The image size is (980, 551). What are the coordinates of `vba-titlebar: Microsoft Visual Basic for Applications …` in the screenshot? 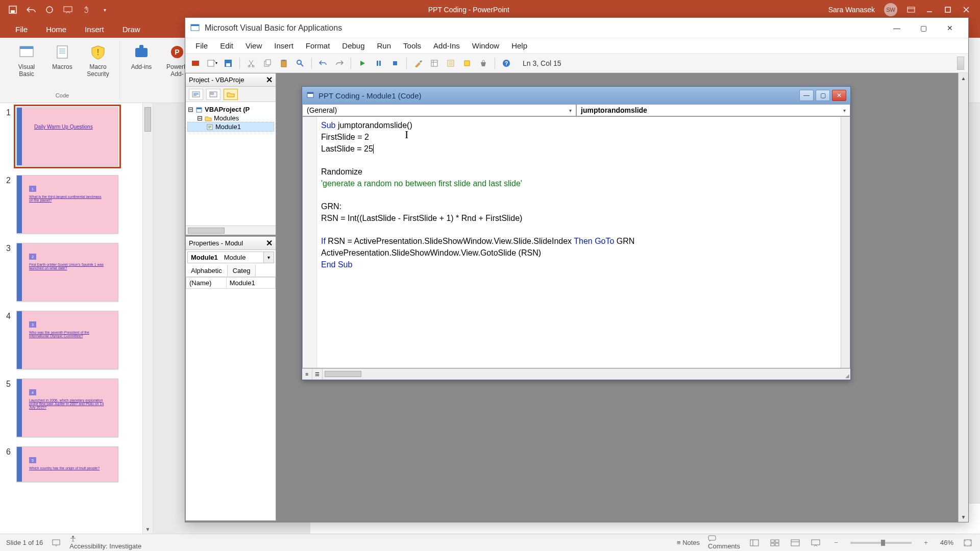 It's located at (577, 28).